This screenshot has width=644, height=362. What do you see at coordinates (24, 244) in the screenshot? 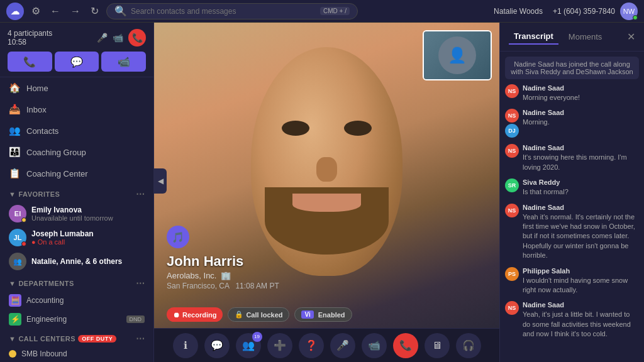
I see `joseph-status-dot` at bounding box center [24, 244].